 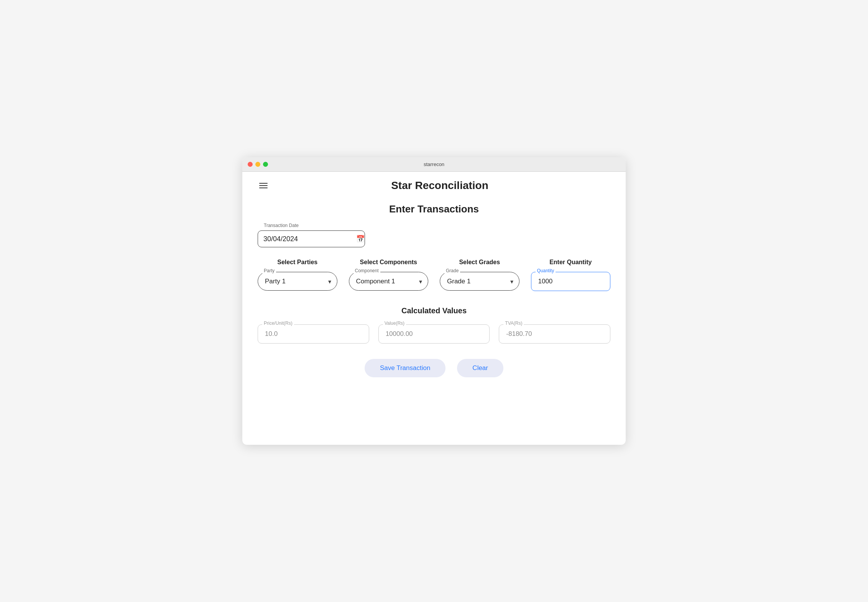 What do you see at coordinates (434, 237) in the screenshot?
I see `date-section: Transaction Date 📅` at bounding box center [434, 237].